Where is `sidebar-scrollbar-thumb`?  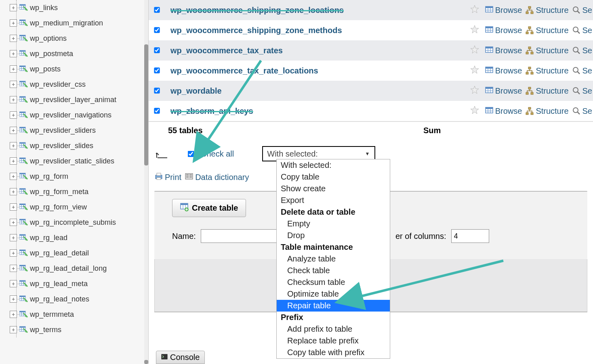 sidebar-scrollbar-thumb is located at coordinates (146, 105).